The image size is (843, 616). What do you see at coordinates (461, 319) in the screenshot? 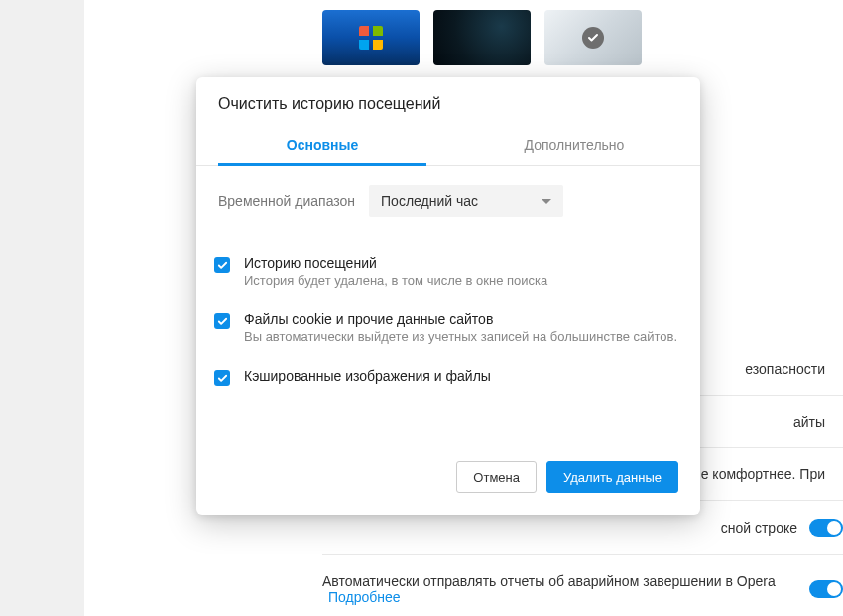
I see `option-title: Файлы cookie и прочие данные сайтов` at bounding box center [461, 319].